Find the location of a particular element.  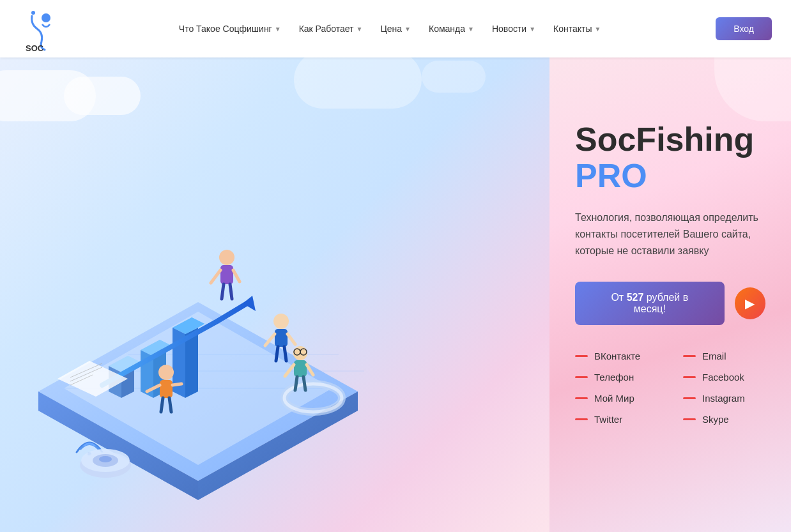

service-label-facebook: Facebook is located at coordinates (723, 377).